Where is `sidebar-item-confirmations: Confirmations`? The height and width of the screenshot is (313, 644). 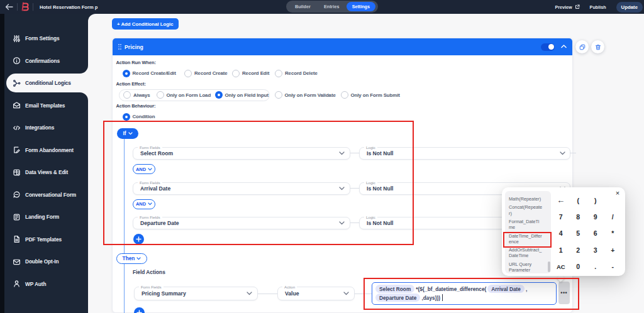 sidebar-item-confirmations: Confirmations is located at coordinates (47, 61).